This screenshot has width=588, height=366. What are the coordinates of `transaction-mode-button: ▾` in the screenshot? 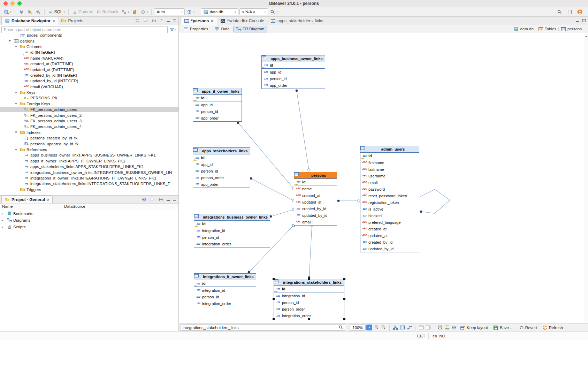 It's located at (125, 12).